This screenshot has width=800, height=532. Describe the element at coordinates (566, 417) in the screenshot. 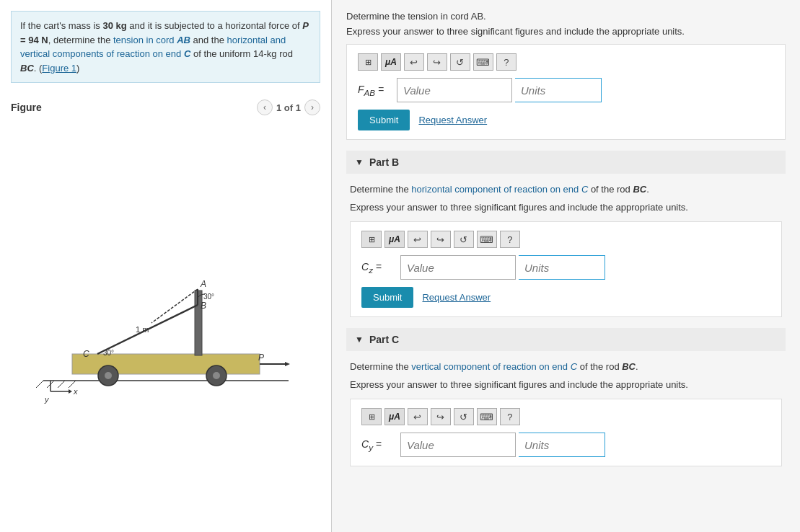

I see `part-c-toolbar: ⊞ μA ↩ ↪ ↺ ⌨` at that location.